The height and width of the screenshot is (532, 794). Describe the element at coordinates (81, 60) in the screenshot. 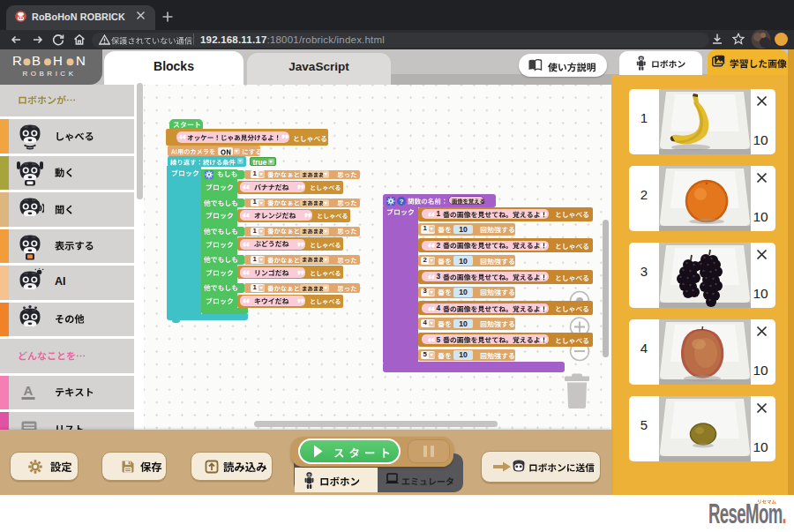

I see `svg-text: N` at that location.